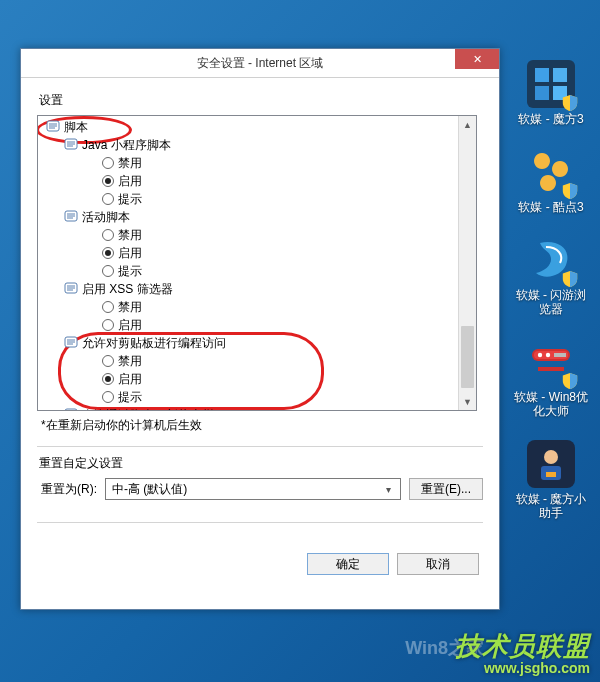 The height and width of the screenshot is (682, 600). What do you see at coordinates (467, 263) in the screenshot?
I see `scrollbar: ▲ ▼` at bounding box center [467, 263].